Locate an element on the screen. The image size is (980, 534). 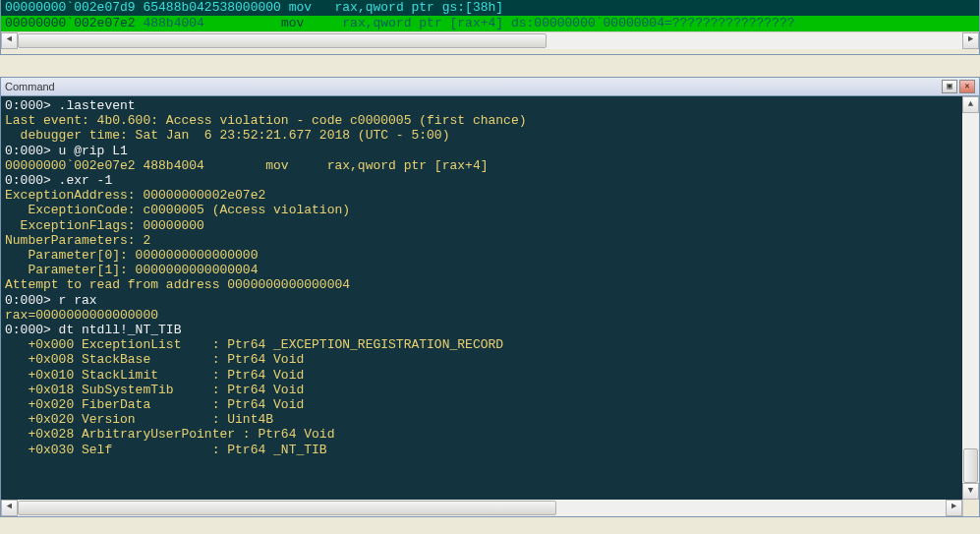
close-button: ✕ is located at coordinates (967, 87).